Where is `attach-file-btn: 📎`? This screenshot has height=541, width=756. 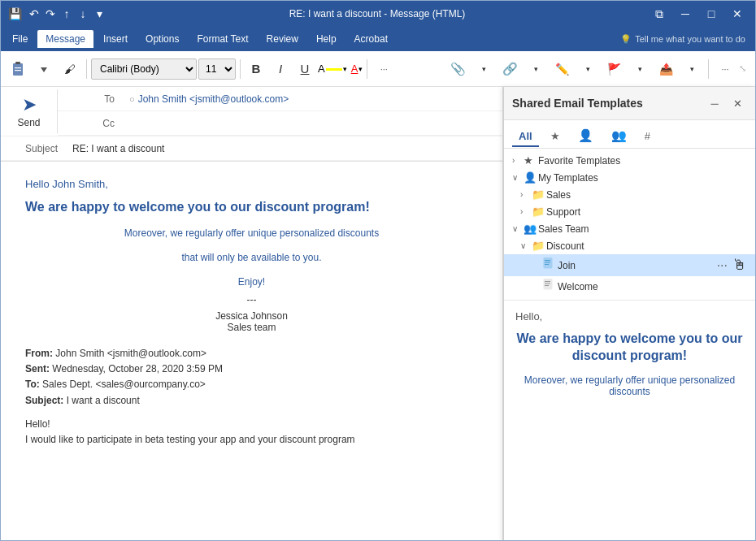
attach-file-btn: 📎 is located at coordinates (458, 69).